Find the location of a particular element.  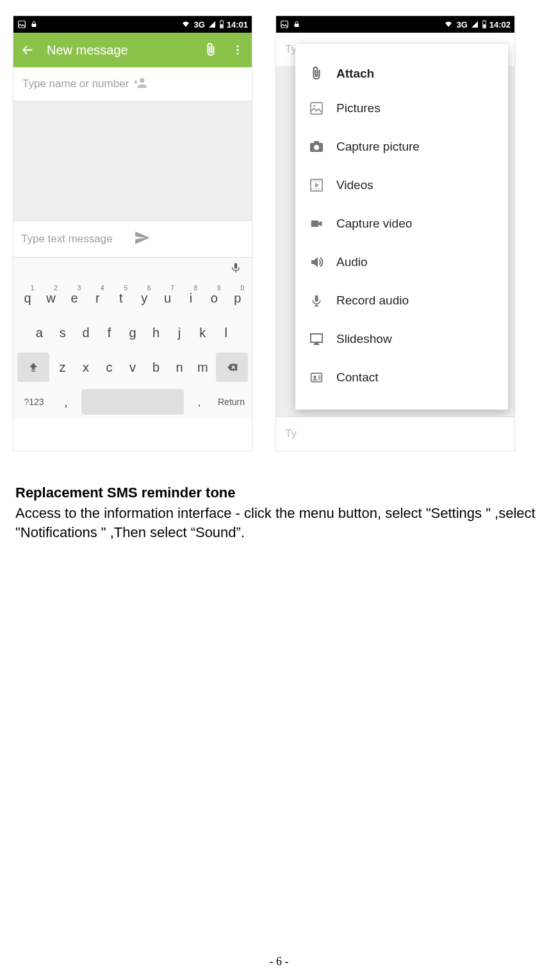

key-z: z is located at coordinates (62, 367).